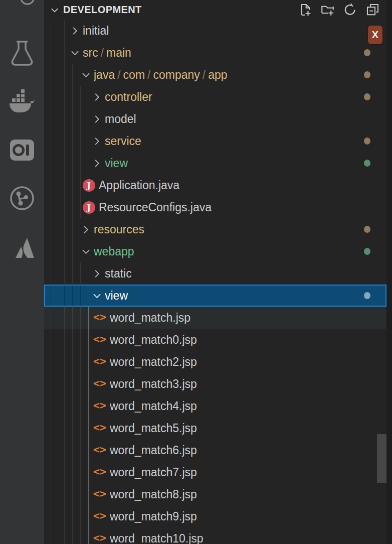 This screenshot has height=544, width=392. What do you see at coordinates (22, 151) in the screenshot?
I see `camera-o1-icon` at bounding box center [22, 151].